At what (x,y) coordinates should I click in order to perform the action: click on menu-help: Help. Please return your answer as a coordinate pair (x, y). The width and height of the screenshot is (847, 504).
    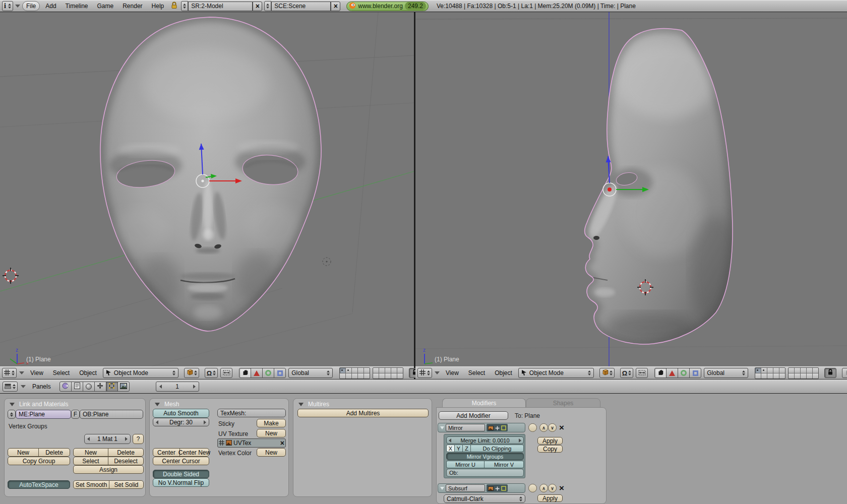
    Looking at the image, I should click on (158, 6).